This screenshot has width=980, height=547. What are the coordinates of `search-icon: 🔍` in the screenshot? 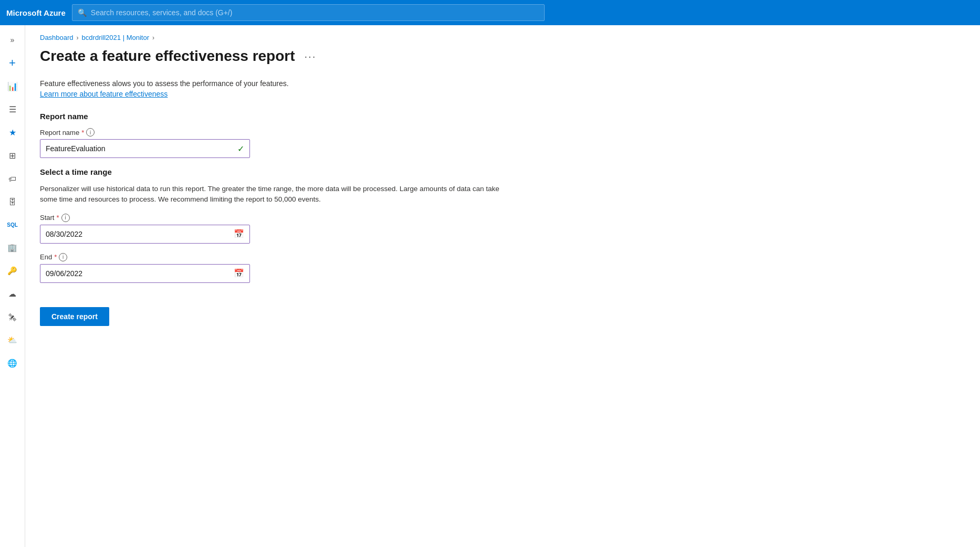 It's located at (82, 13).